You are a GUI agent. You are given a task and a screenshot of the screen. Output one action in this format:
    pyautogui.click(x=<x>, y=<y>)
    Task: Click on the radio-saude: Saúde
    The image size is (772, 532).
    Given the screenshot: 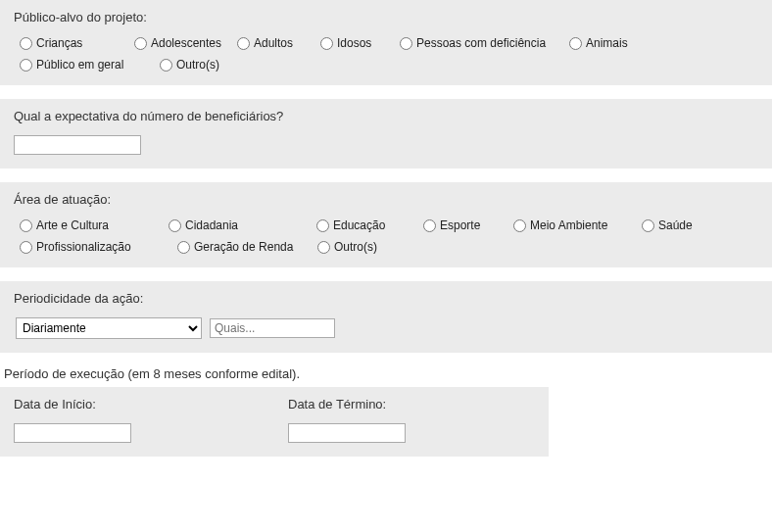 What is the action you would take?
    pyautogui.click(x=681, y=225)
    